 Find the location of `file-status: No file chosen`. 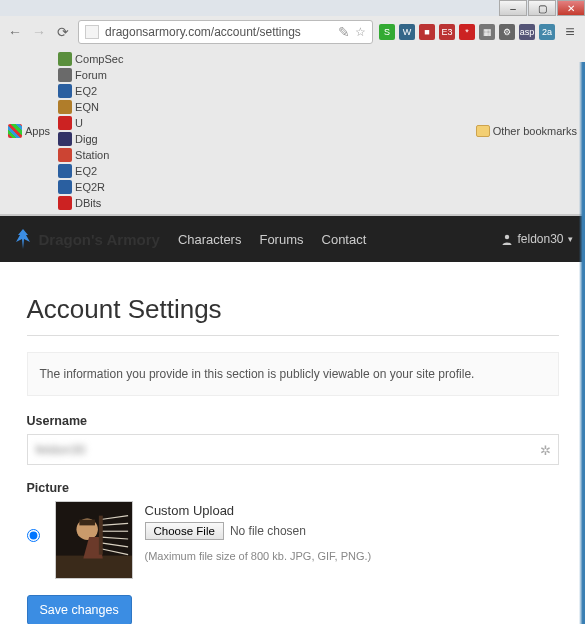

file-status: No file chosen is located at coordinates (268, 531).